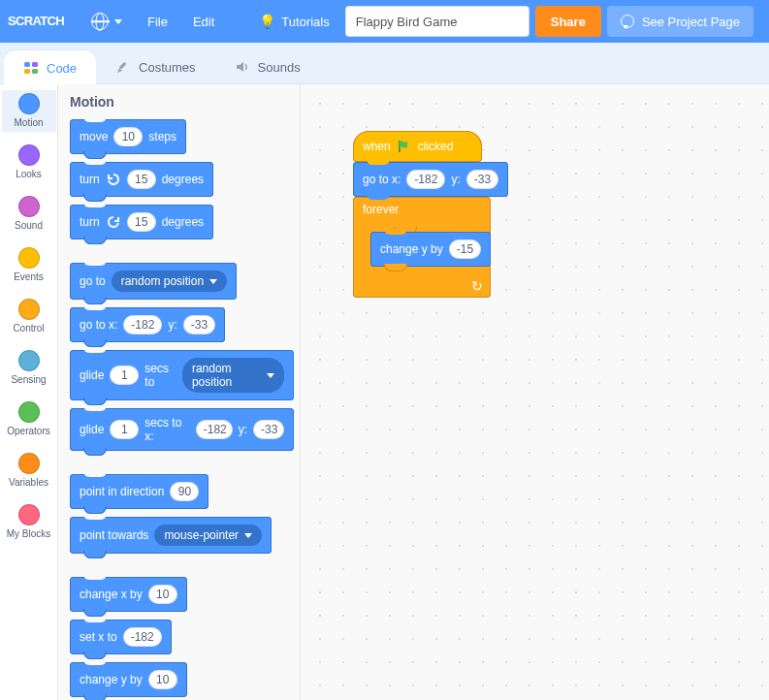 The height and width of the screenshot is (700, 769). I want to click on project-title-input, so click(437, 21).